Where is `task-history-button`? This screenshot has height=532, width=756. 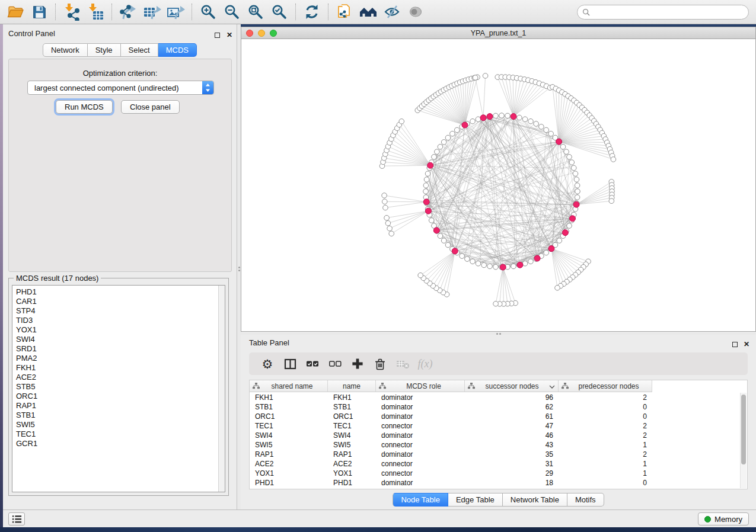
task-history-button is located at coordinates (17, 519).